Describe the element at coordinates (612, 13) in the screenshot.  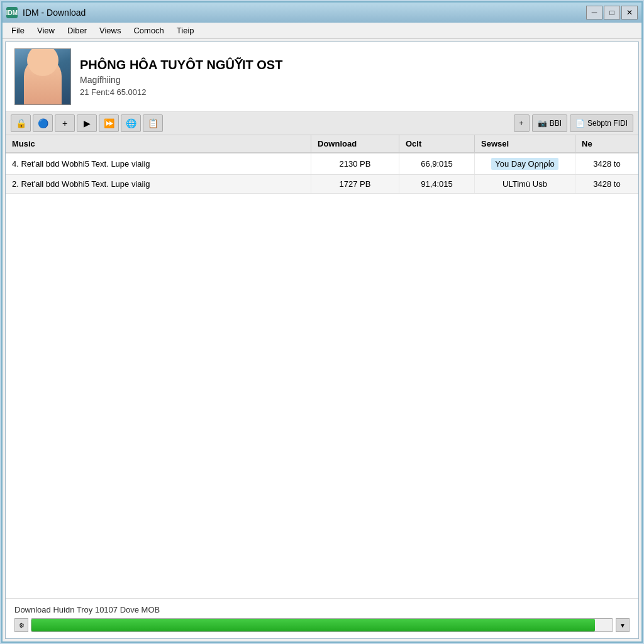
I see `title-buttons: ─ □ ✕` at that location.